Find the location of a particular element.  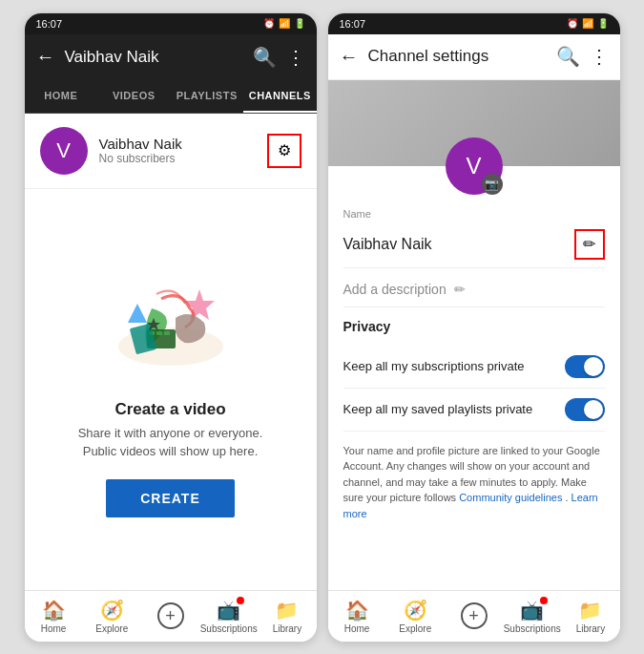

more-button-left: ⋮ is located at coordinates (296, 57).